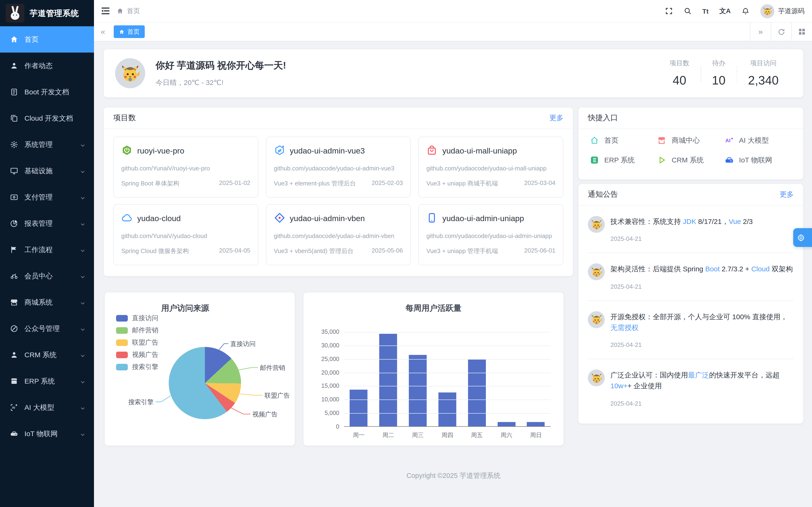  I want to click on notice-link: 10w+, so click(619, 386).